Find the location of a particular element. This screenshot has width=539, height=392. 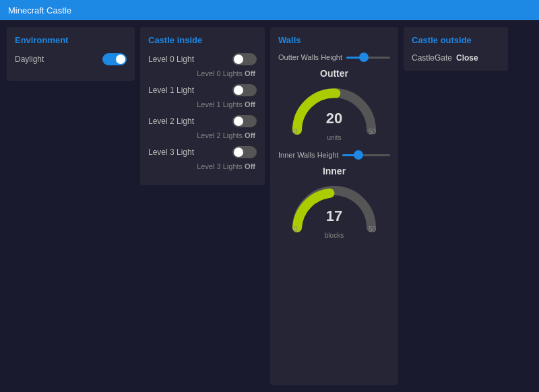

app-title: Minecraft Castle is located at coordinates (40, 11).